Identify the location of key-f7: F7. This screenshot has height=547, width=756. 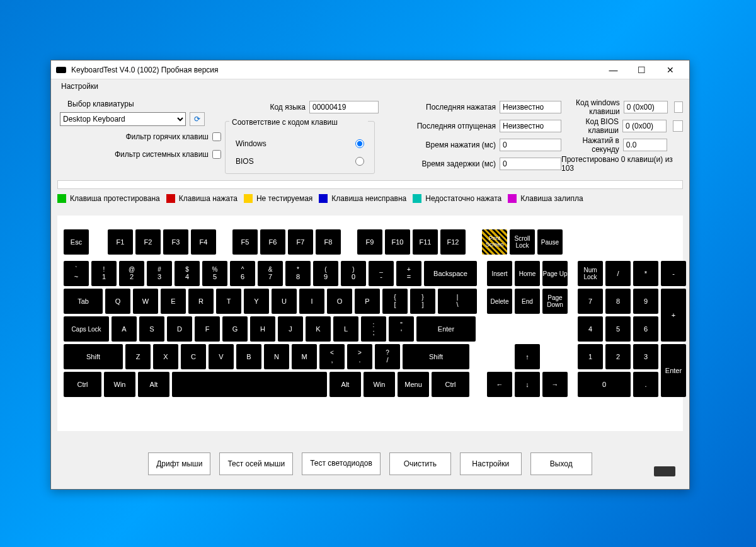
(301, 242).